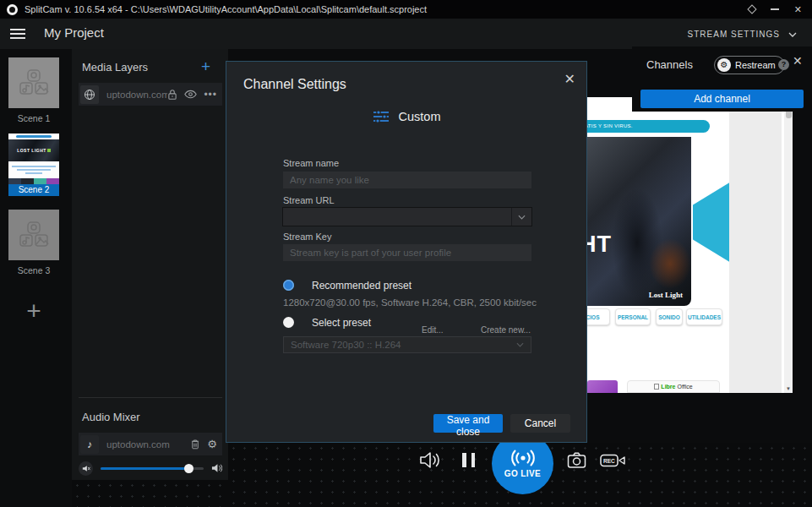 This screenshot has width=812, height=507. Describe the element at coordinates (206, 67) in the screenshot. I see `add-media-layer-button: +` at that location.